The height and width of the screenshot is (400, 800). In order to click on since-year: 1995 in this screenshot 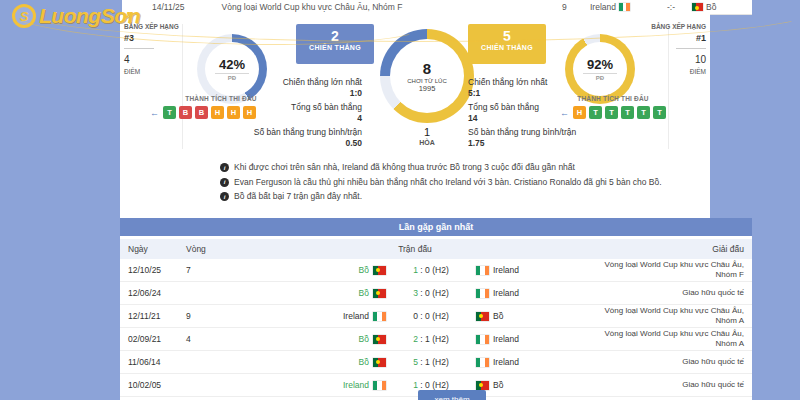, I will do `click(428, 88)`.